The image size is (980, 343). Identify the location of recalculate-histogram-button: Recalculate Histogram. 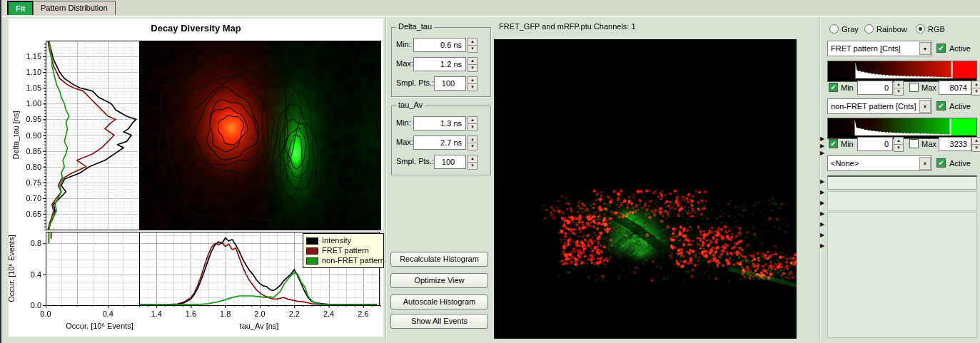
(440, 260).